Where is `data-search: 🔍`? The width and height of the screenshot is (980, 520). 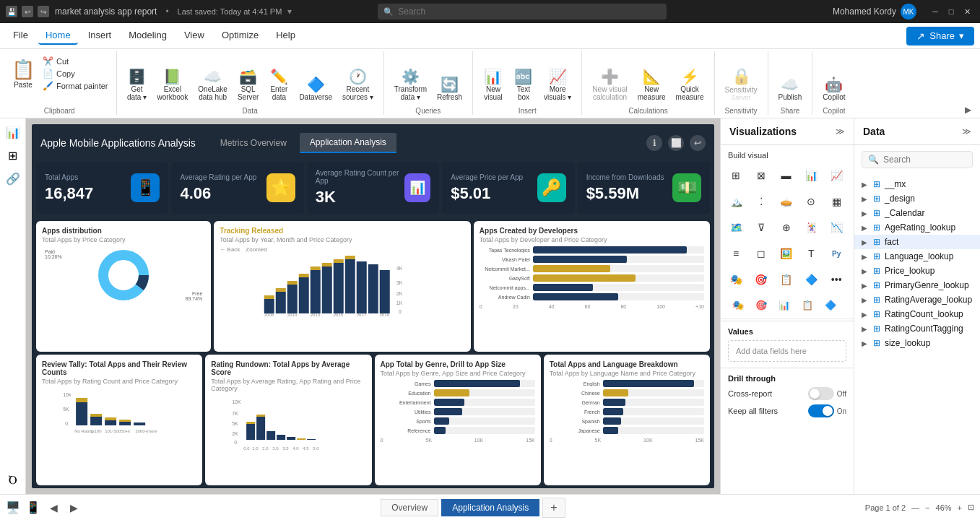 data-search: 🔍 is located at coordinates (917, 160).